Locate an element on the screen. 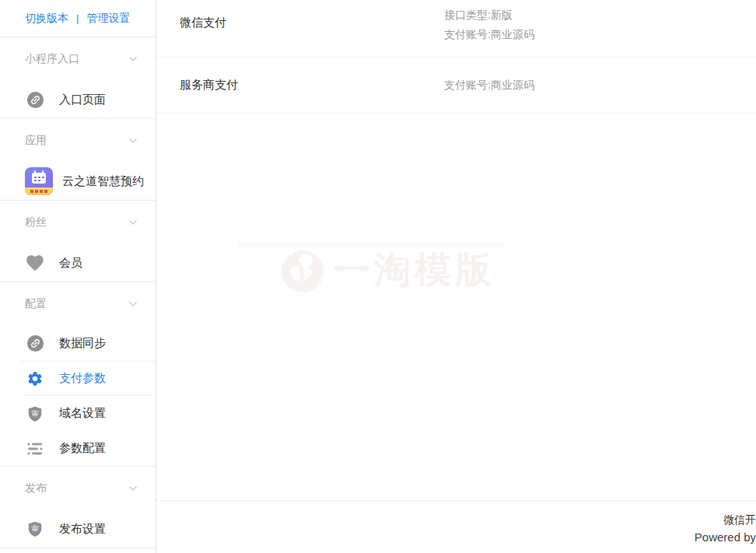  group-label: 配置 is located at coordinates (36, 304).